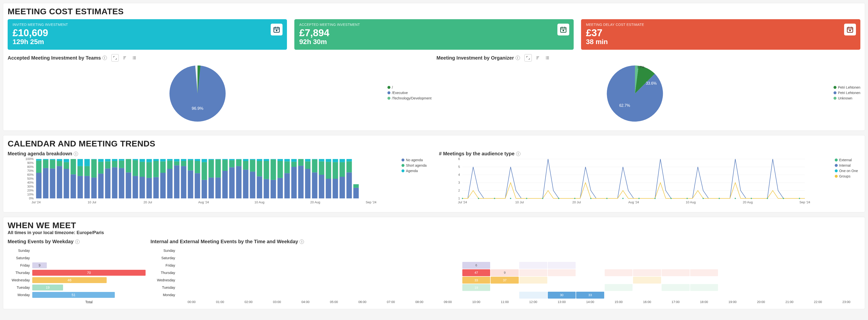  What do you see at coordinates (410, 88) in the screenshot?
I see `legend-item: /` at bounding box center [410, 88].